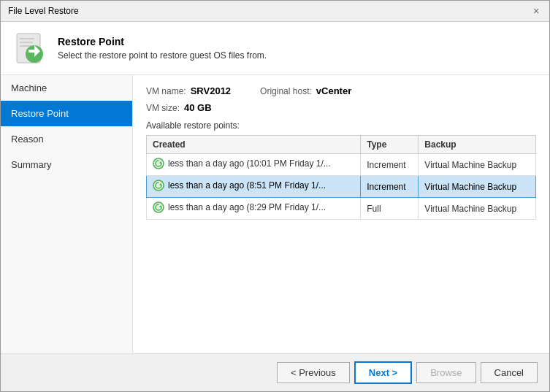 The image size is (550, 392). Describe the element at coordinates (66, 139) in the screenshot. I see `sidebar-item-reason: Reason` at that location.